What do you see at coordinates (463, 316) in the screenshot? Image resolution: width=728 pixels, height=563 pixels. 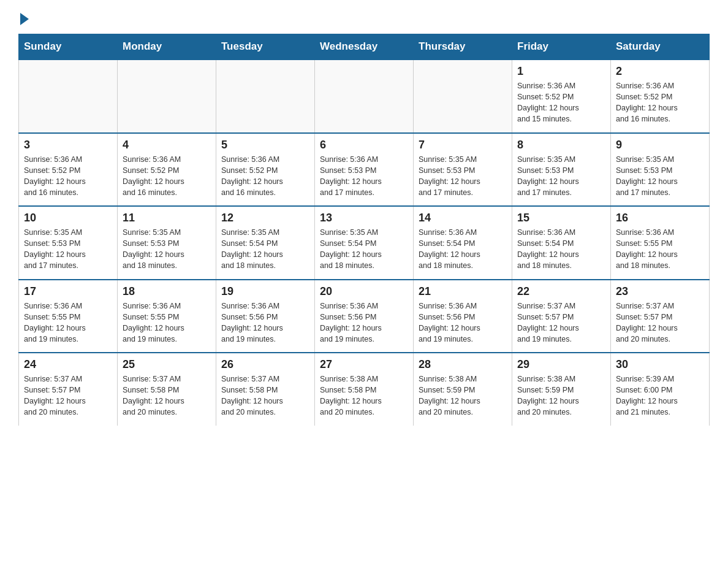 I see `calendar-cell: 21Sunrise: 5:36 AMSunset: 5:56 PMDayligh…` at bounding box center [463, 316].